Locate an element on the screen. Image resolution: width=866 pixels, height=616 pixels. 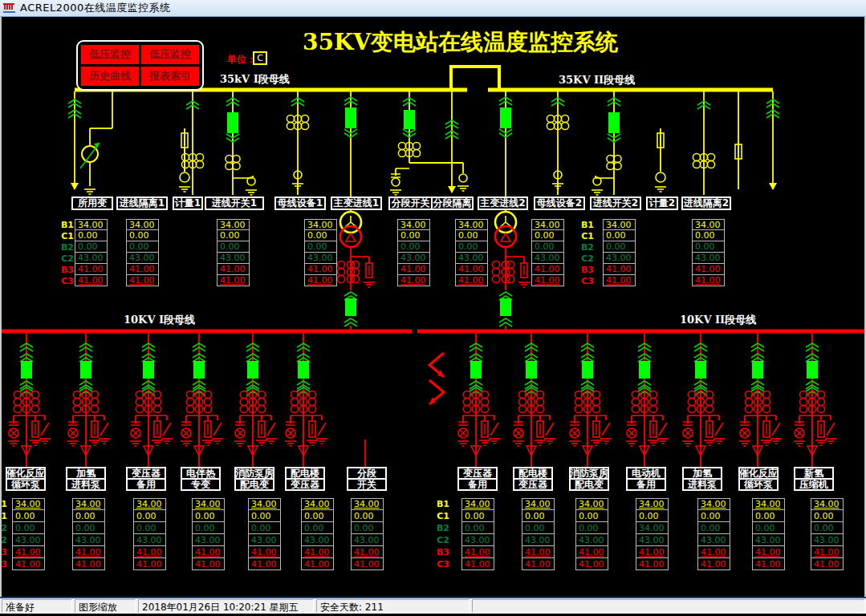
bay-label-12: 进线隔离2 is located at coordinates (706, 204).